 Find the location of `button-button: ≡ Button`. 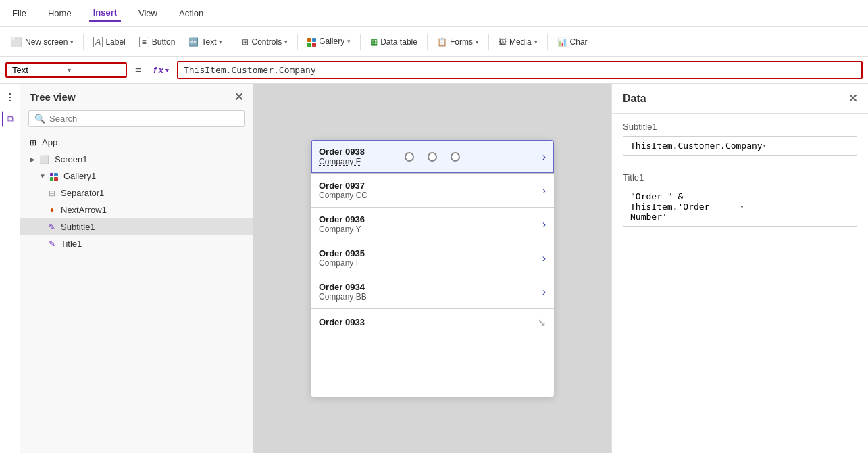

button-button: ≡ Button is located at coordinates (157, 42).